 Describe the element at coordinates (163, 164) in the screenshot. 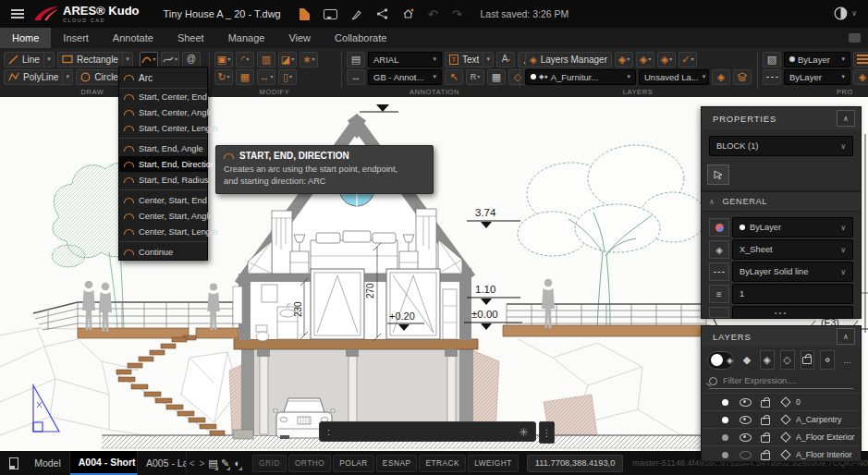

I see `menu-item-start-end-direction: Start, End, Direction` at that location.